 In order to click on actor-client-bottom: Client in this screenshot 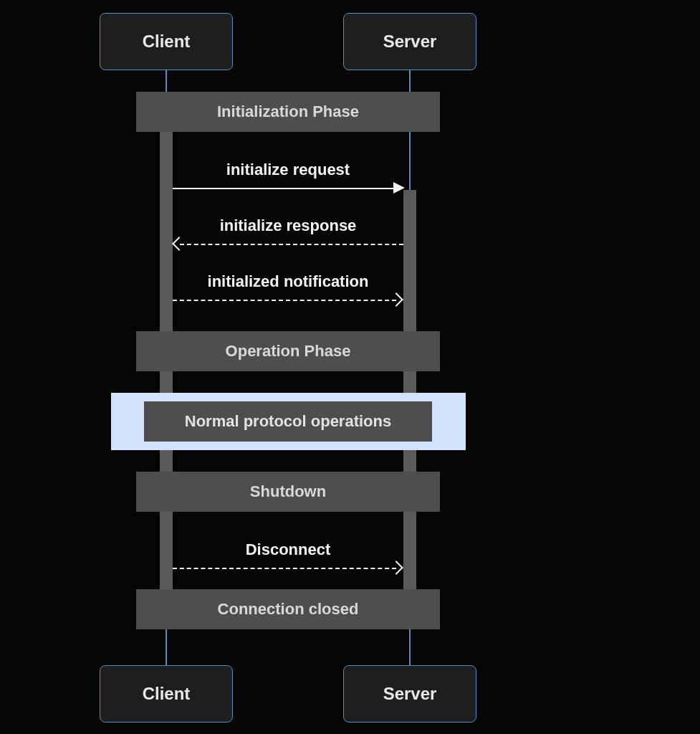, I will do `click(166, 694)`.